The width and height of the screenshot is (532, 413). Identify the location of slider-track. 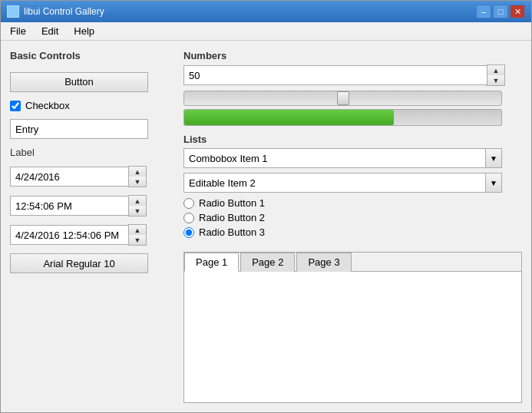
(342, 98).